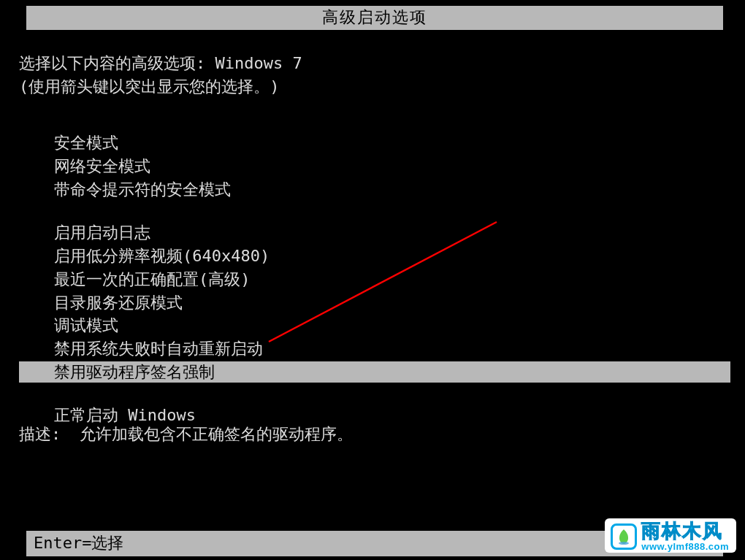 This screenshot has height=560, width=745. What do you see at coordinates (375, 18) in the screenshot?
I see `title-bar: 高级启动选项` at bounding box center [375, 18].